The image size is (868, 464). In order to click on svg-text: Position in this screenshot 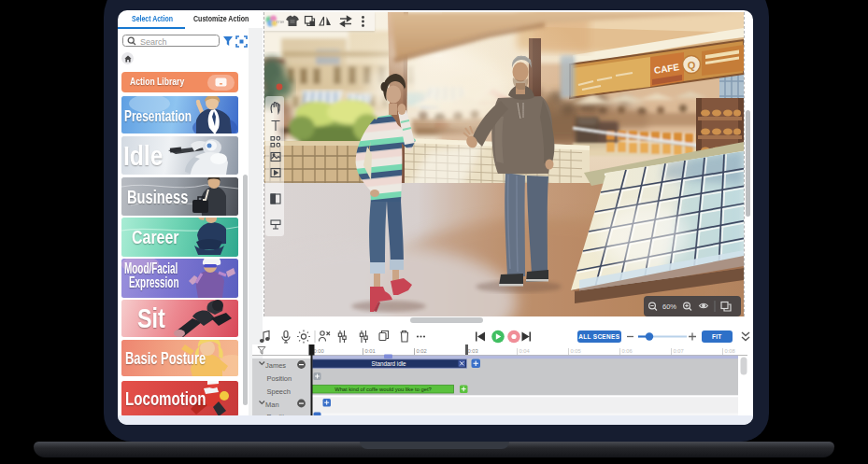, I will do `click(280, 379)`.